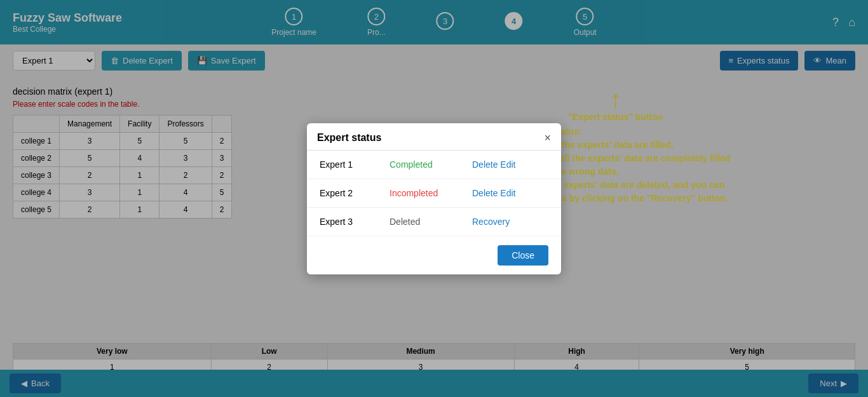  What do you see at coordinates (434, 199) in the screenshot?
I see `expert-status-modal: Expert status × Expert 1 Completed Delet…` at bounding box center [434, 199].